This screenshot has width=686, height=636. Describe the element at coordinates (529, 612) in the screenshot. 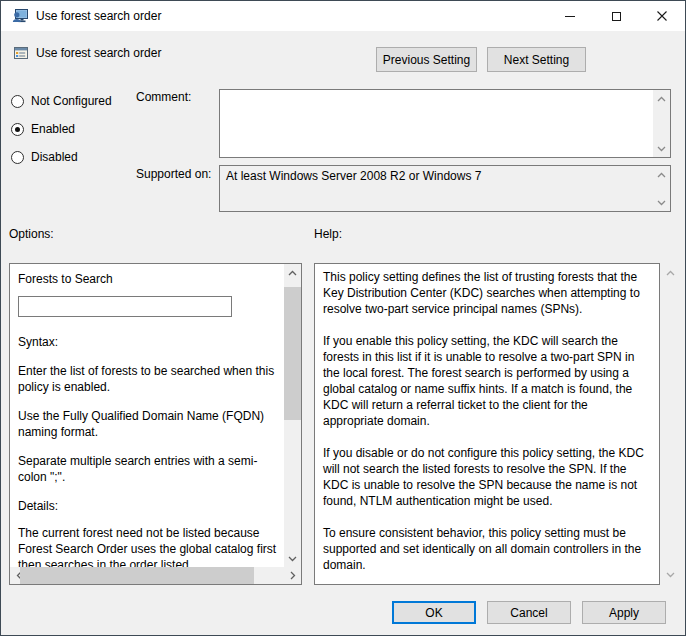

I see `cancel-button: Cancel` at that location.